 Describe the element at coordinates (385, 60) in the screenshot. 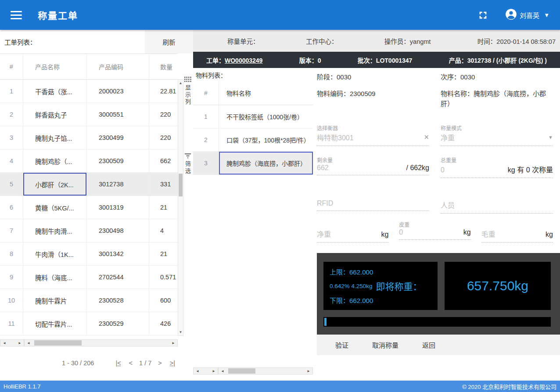

I see `batch-field: 批次：LOT0001347` at that location.